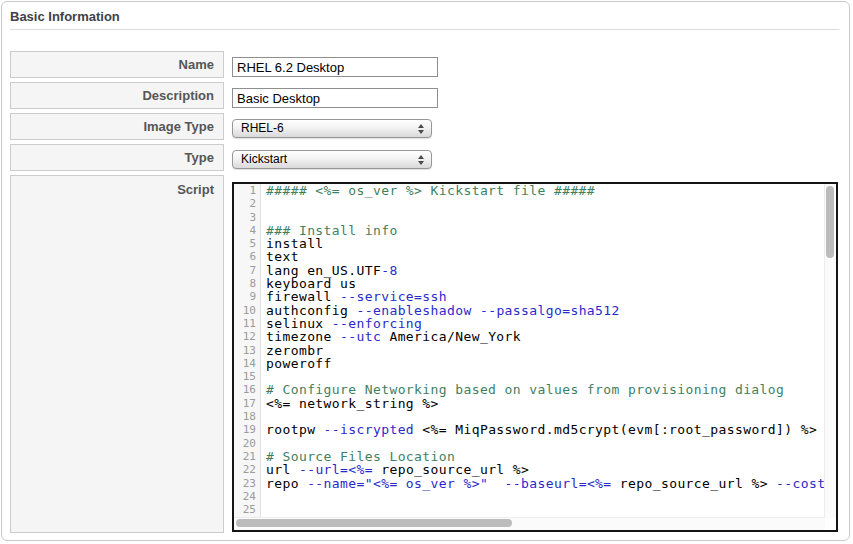  Describe the element at coordinates (326, 160) in the screenshot. I see `type-selected-value: Kickstart` at that location.